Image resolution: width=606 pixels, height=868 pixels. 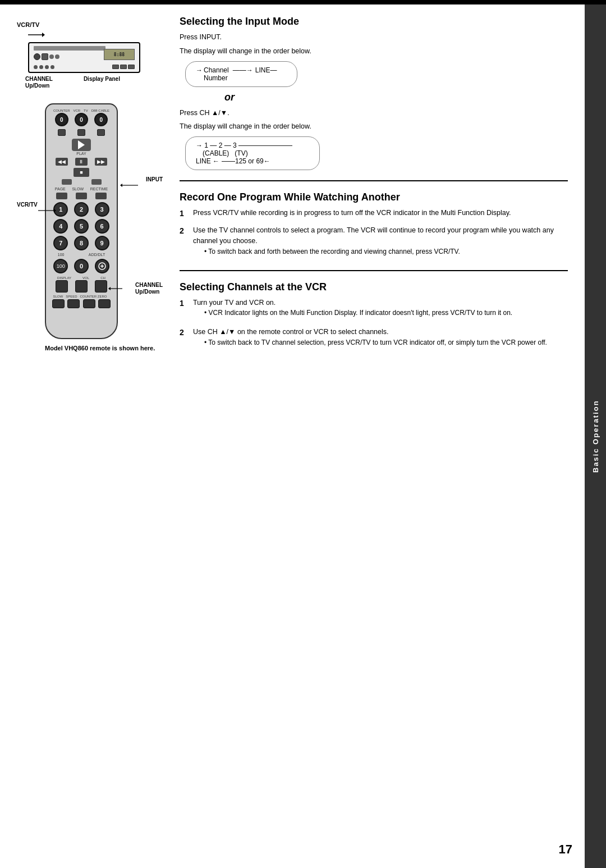 What do you see at coordinates (374, 287) in the screenshot?
I see `section3-title: Selecting Channels at the VCR` at bounding box center [374, 287].